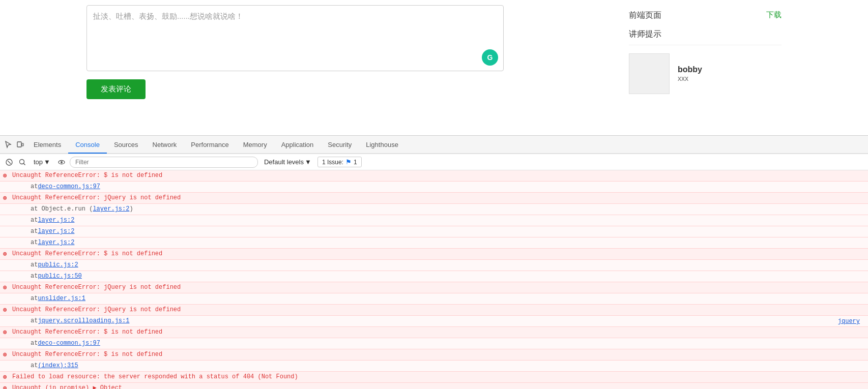 Image resolution: width=868 pixels, height=389 pixels. What do you see at coordinates (67, 386) in the screenshot?
I see `error-text-9: Uncaught (in promise) ▶ Object` at bounding box center [67, 386].